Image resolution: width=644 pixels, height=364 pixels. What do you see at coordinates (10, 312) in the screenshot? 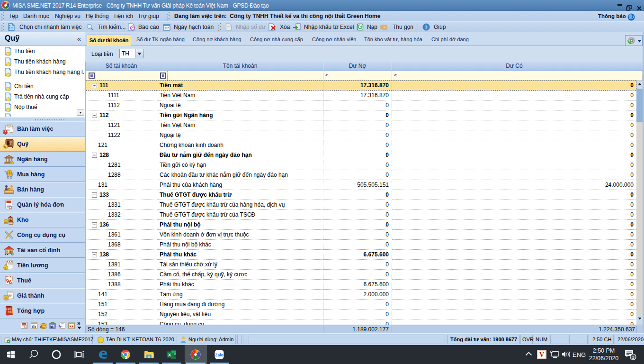
I see `svg-text: CÁI` at bounding box center [10, 312].